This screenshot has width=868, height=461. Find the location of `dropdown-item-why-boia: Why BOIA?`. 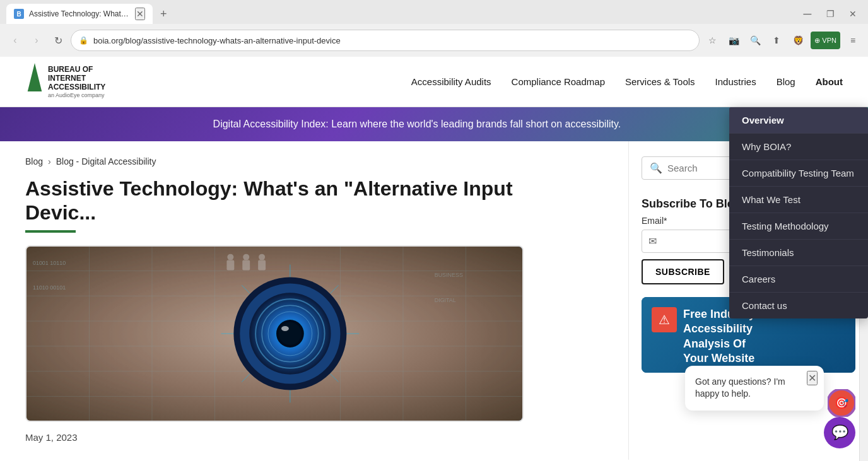

dropdown-item-why-boia: Why BOIA? is located at coordinates (799, 147).